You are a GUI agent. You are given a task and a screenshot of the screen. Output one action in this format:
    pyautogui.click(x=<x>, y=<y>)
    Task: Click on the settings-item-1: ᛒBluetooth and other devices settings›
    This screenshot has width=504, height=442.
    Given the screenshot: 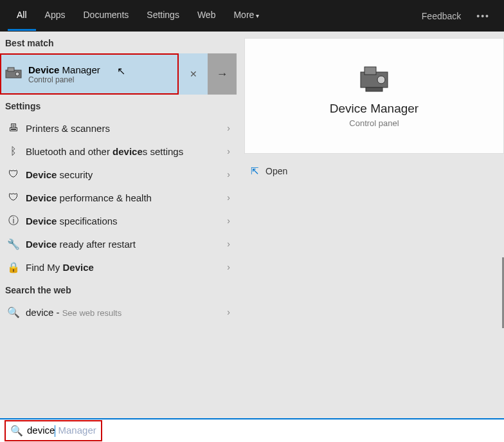 What is the action you would take?
    pyautogui.click(x=118, y=151)
    